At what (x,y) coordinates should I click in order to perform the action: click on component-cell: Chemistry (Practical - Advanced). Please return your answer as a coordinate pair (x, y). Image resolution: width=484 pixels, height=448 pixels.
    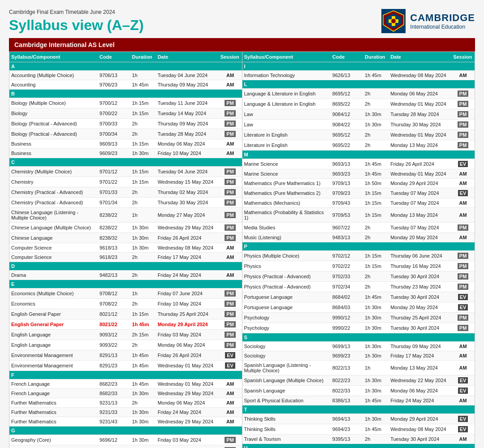
    Looking at the image, I should click on (54, 202).